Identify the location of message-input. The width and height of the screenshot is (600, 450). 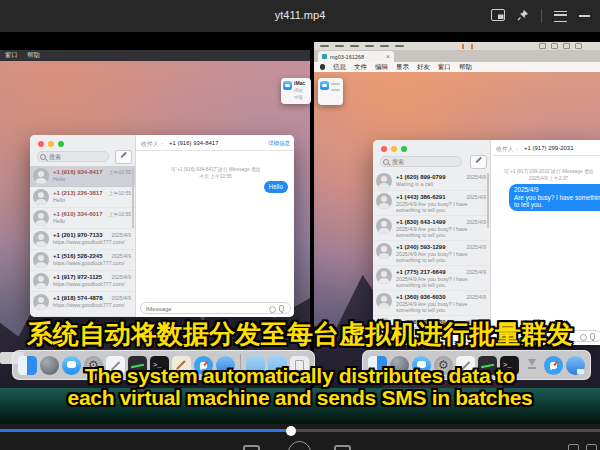
(198, 309).